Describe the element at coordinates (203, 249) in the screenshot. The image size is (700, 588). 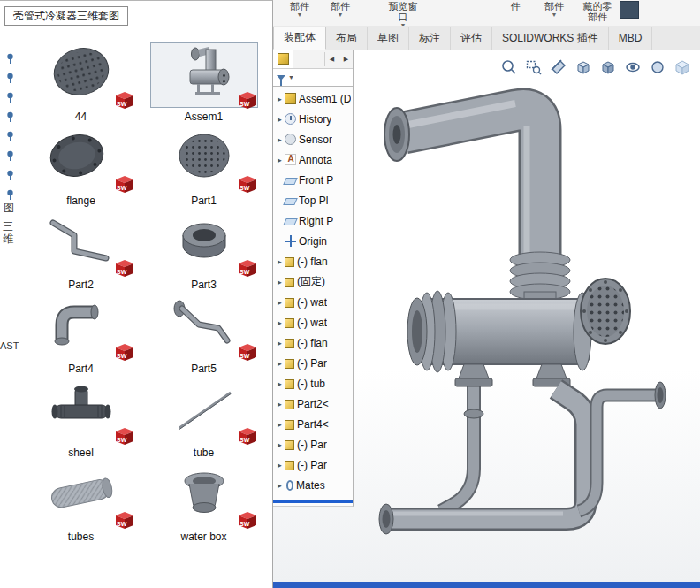
I see `file-item-part3: SW Part3` at that location.